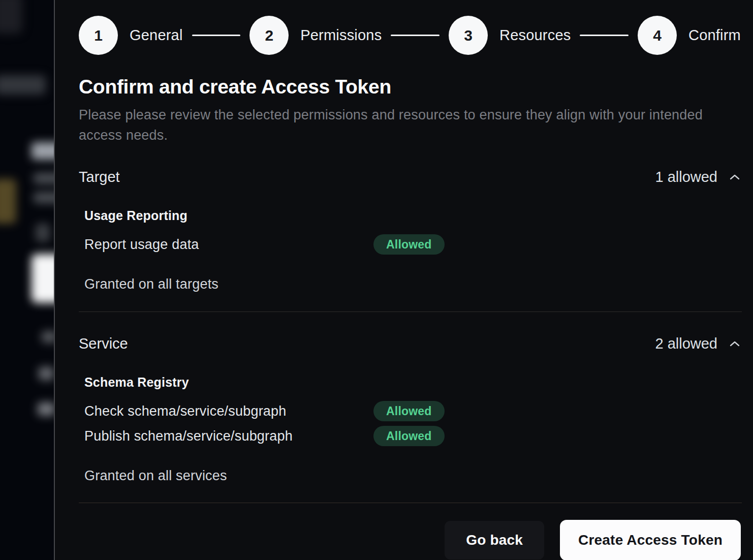 This screenshot has width=753, height=560. Describe the element at coordinates (410, 36) in the screenshot. I see `wizard-stepper: 1 General 2 Permissions 3 Resources 4 Co…` at that location.